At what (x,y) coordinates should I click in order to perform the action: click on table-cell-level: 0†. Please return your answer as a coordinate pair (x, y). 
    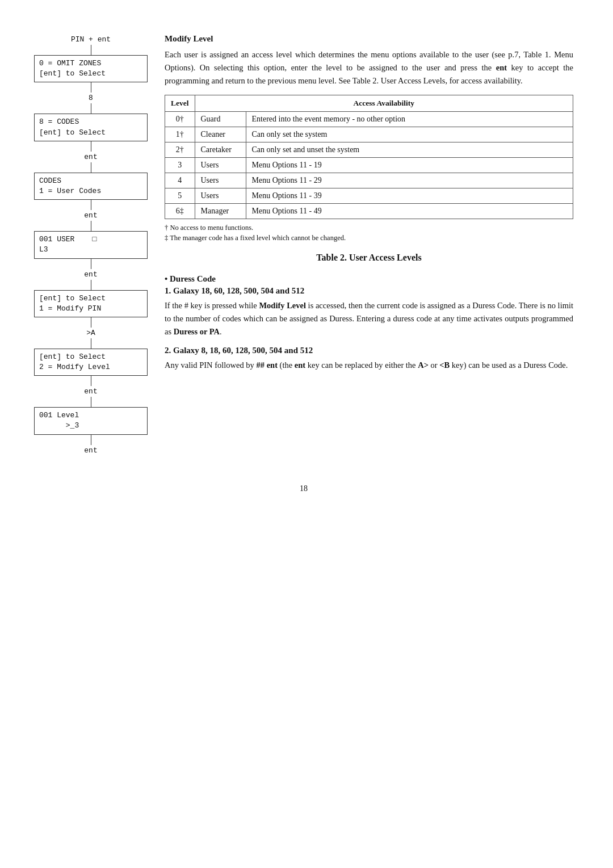
    Looking at the image, I should click on (180, 119).